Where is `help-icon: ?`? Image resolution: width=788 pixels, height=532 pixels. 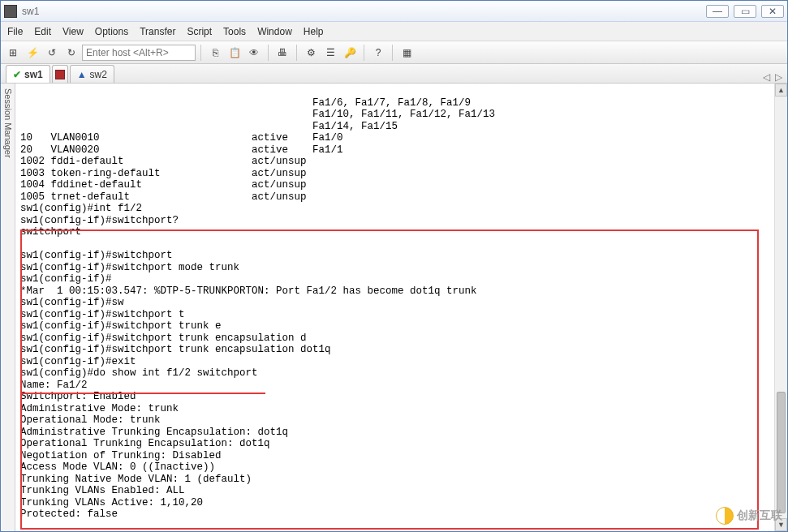
help-icon: ? is located at coordinates (378, 53).